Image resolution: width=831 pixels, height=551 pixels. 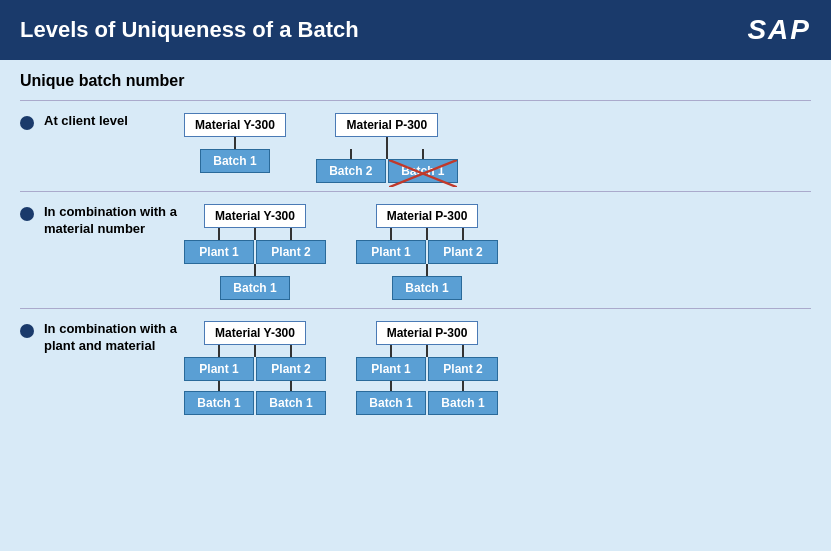 I want to click on p1-plant2: Plant 2 Batch 1, so click(x=291, y=380).